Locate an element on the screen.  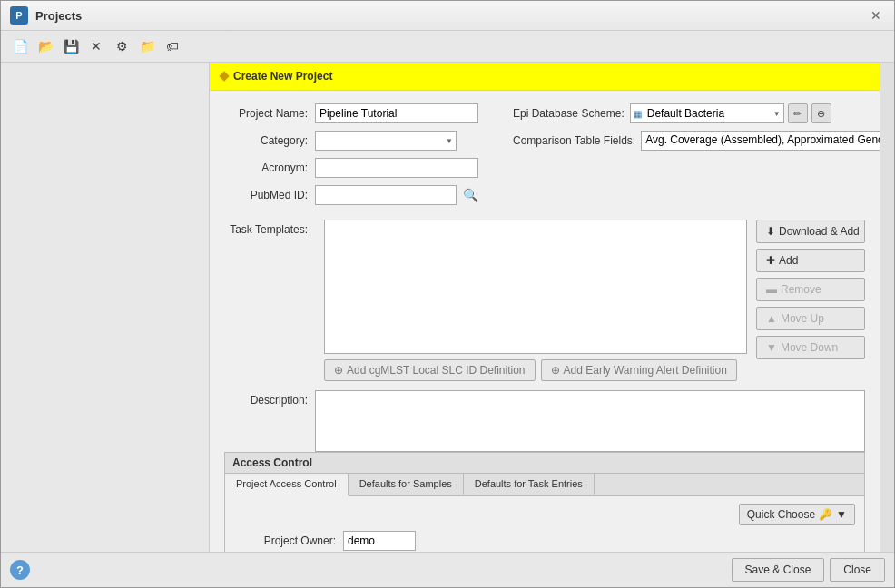
epi-controls: ▦ Default Bacteria ▼ ✏ ⊕ is located at coordinates (731, 113).